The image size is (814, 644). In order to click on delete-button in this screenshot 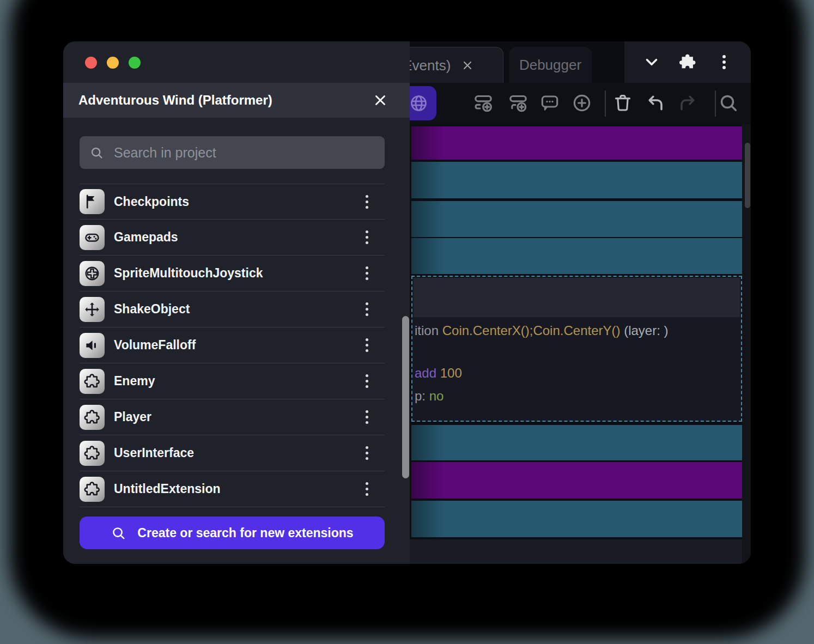, I will do `click(623, 103)`.